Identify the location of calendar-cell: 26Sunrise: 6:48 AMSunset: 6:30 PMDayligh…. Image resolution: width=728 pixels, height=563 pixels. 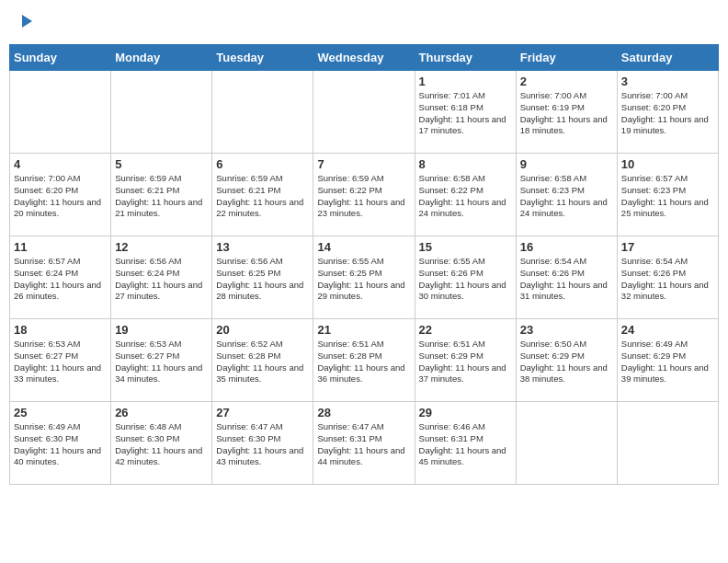
(162, 443).